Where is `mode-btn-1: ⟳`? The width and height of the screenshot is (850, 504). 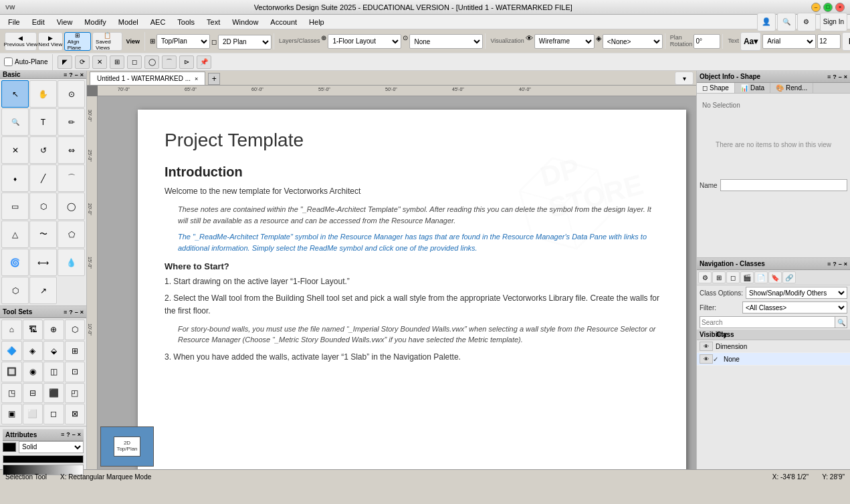
mode-btn-1: ⟳ is located at coordinates (82, 62).